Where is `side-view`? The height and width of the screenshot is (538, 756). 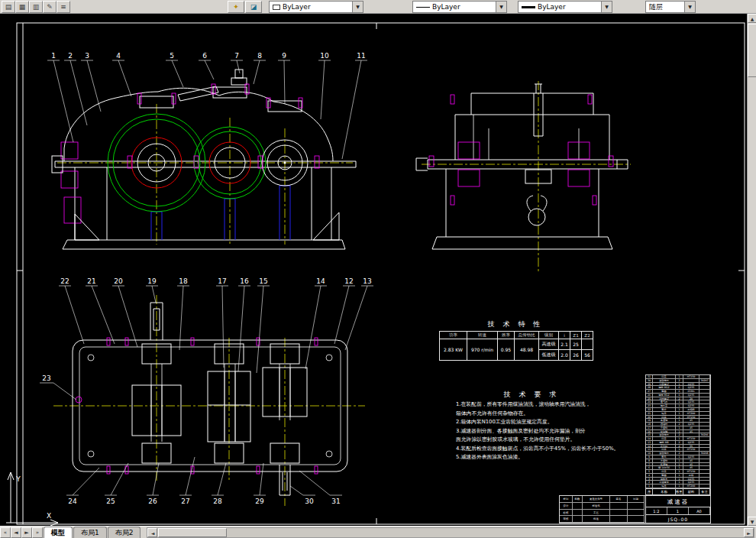 side-view is located at coordinates (524, 177).